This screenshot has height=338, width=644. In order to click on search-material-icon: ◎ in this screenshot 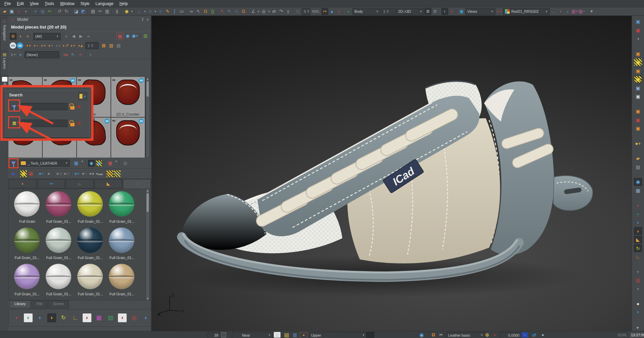, I will do `click(125, 163)`.